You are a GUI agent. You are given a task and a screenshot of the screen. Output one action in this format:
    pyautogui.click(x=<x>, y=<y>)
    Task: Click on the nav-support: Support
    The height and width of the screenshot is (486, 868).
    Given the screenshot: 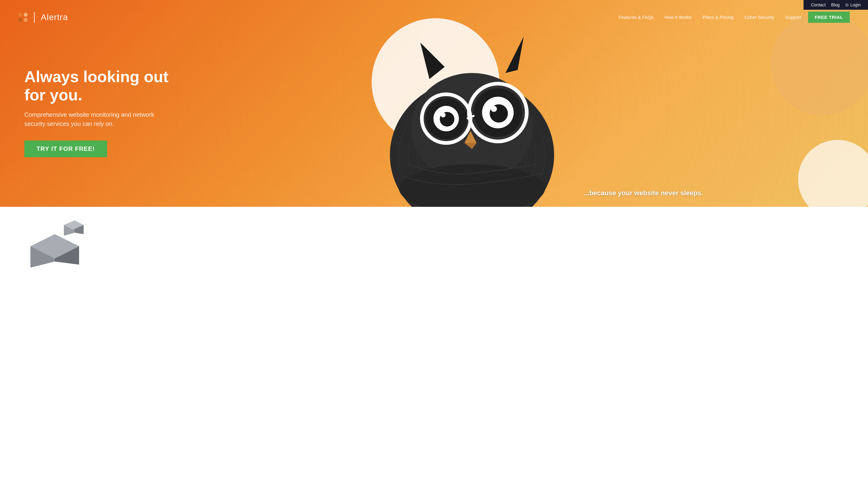 What is the action you would take?
    pyautogui.click(x=793, y=17)
    